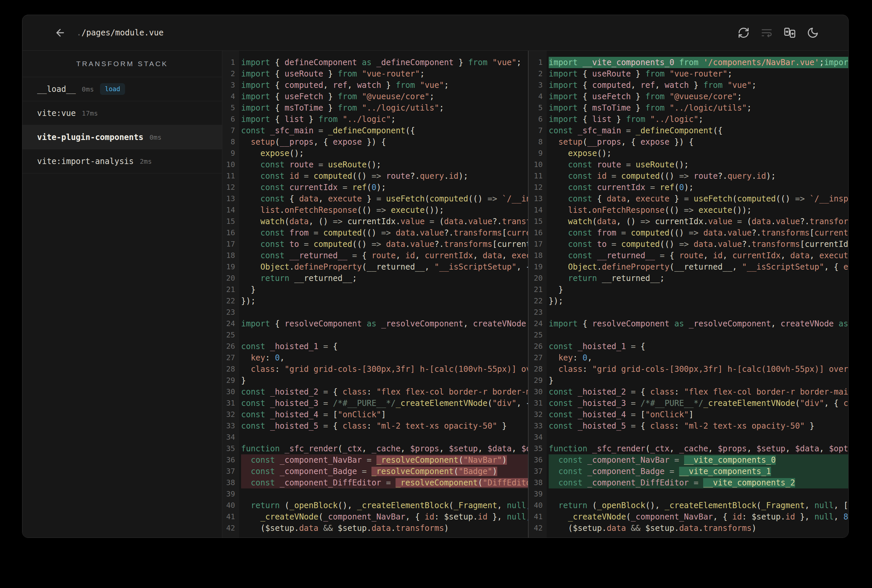 The image size is (872, 588). Describe the element at coordinates (384, 403) in the screenshot. I see `code-line: const _hoisted_3 = /*#__PURE__*/_createE…` at that location.